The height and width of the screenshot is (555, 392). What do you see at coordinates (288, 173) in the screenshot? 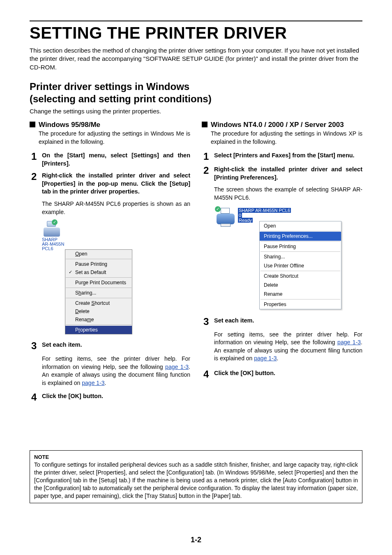
I see `right-step-2: Right-click the installed printer driver…` at bounding box center [288, 173].